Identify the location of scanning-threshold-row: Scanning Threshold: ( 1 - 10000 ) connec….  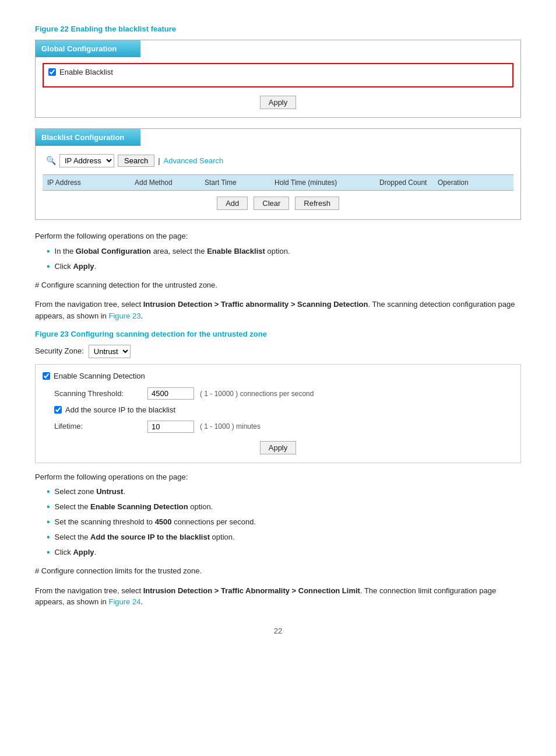
(278, 393).